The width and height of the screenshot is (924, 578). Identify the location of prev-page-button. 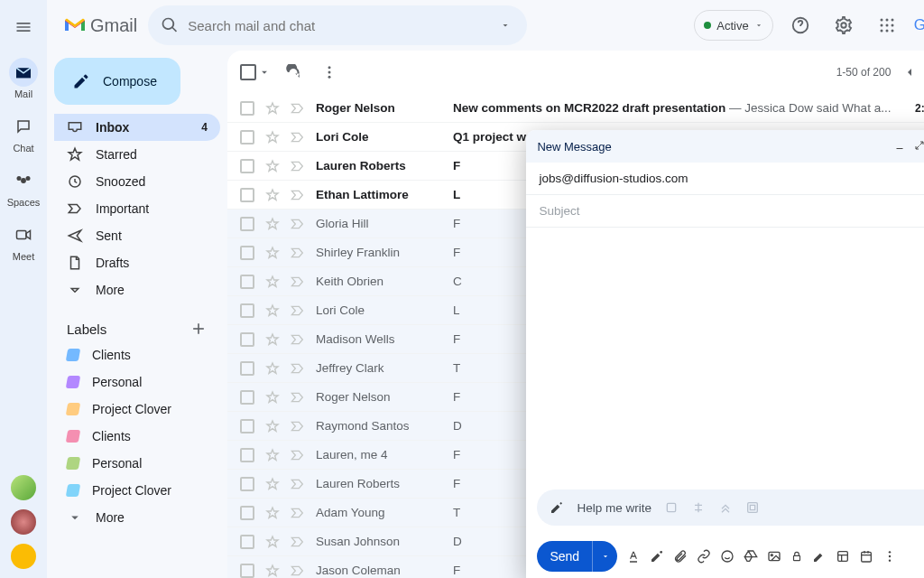
(910, 72).